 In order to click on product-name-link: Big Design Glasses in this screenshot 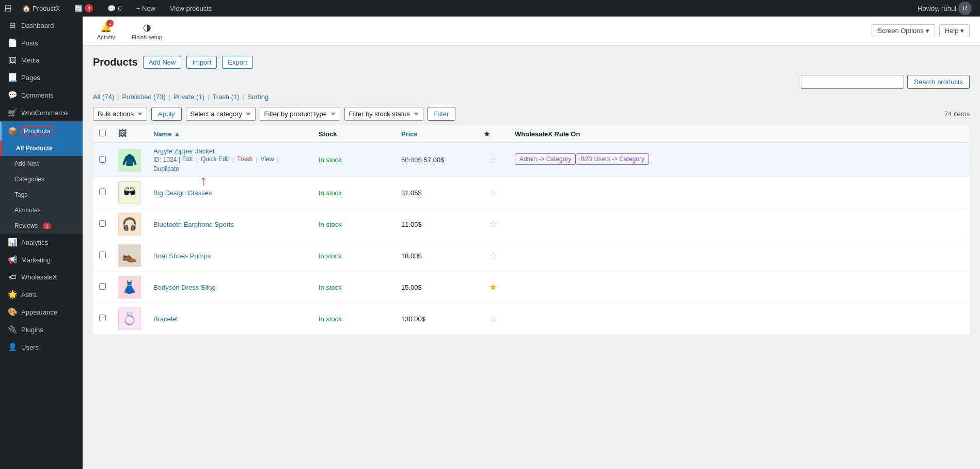, I will do `click(183, 193)`.